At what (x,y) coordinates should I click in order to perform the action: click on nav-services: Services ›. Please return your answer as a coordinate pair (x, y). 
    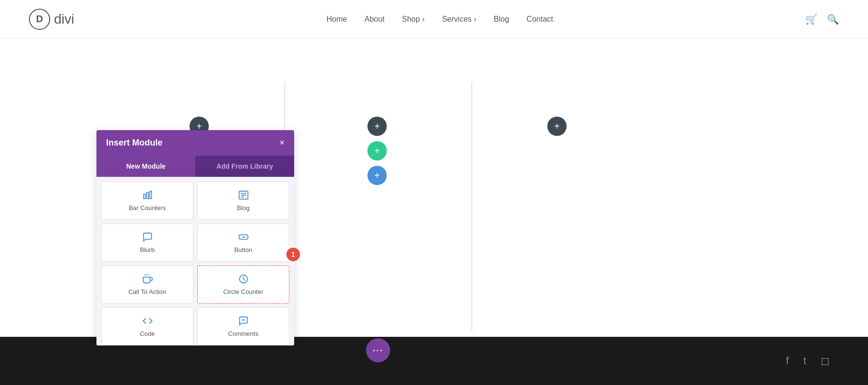
    Looking at the image, I should click on (459, 19).